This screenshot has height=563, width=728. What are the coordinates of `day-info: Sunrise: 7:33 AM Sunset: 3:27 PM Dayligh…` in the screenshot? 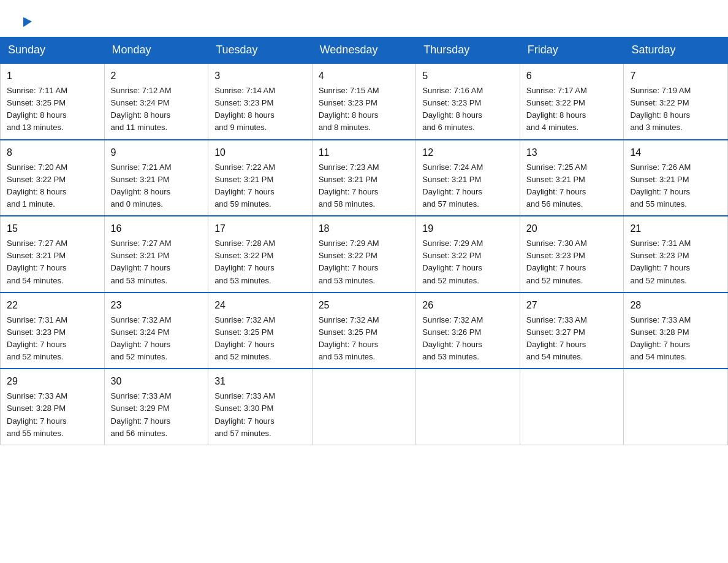 It's located at (572, 339).